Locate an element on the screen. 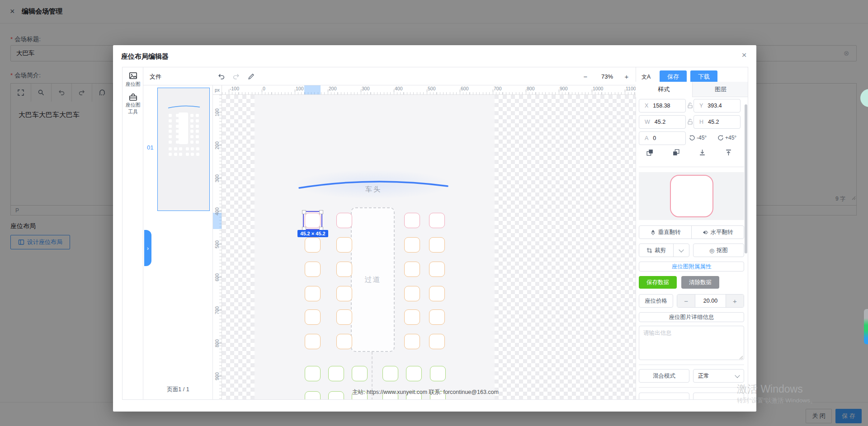 The image size is (868, 426). seat-attributes-link: 座位图附属属性 is located at coordinates (692, 267).